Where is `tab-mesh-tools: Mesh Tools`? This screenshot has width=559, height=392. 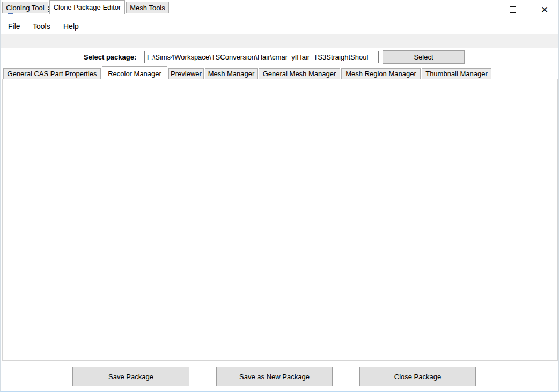
tab-mesh-tools: Mesh Tools is located at coordinates (148, 8).